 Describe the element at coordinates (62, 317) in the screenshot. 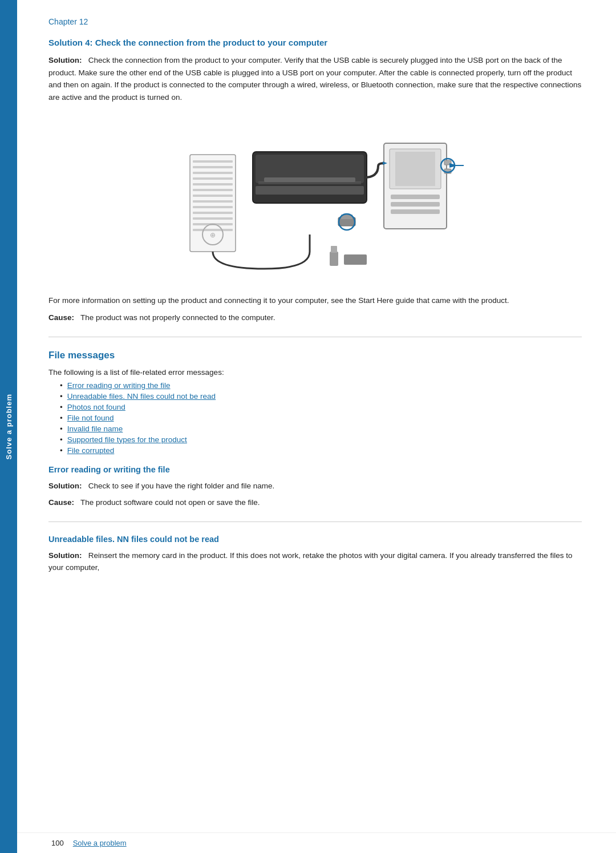

I see `cause-label: Cause:` at that location.